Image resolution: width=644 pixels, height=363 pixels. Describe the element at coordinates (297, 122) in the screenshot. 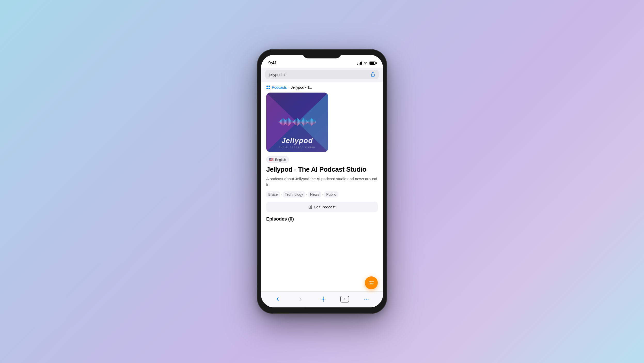

I see `waveform` at that location.